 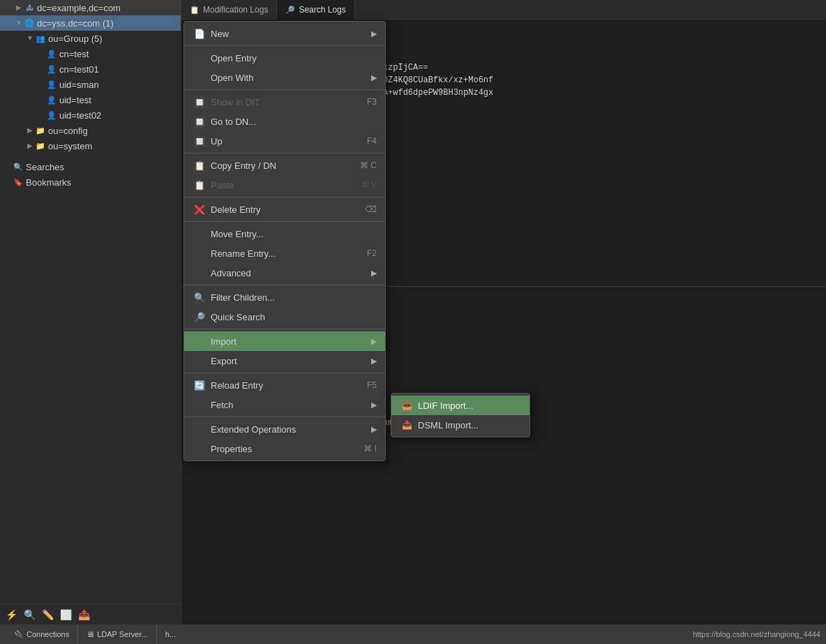 I want to click on ldif-import-icon: 📥, so click(x=407, y=405).